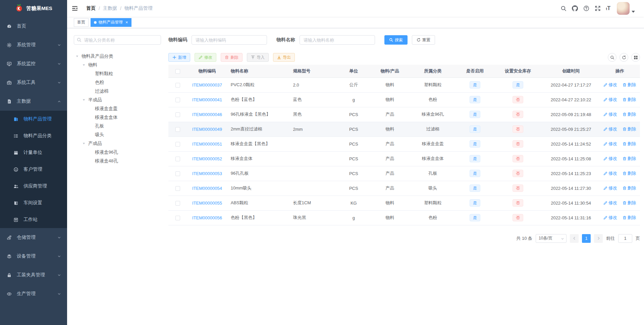 The width and height of the screenshot is (644, 325). Describe the element at coordinates (624, 57) in the screenshot. I see `refresh-button` at that location.